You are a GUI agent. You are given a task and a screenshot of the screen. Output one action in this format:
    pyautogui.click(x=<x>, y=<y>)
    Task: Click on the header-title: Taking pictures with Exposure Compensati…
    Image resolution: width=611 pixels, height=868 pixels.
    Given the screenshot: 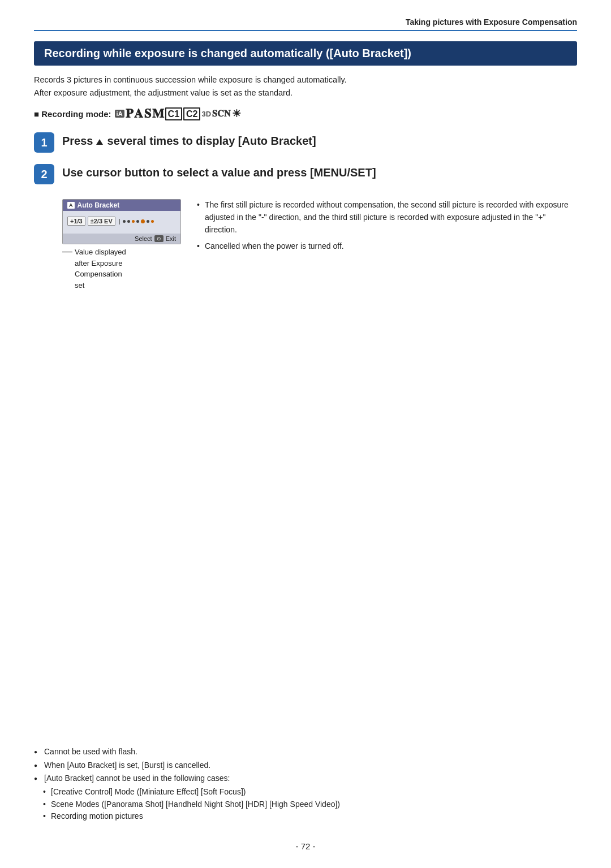 What is the action you would take?
    pyautogui.click(x=491, y=22)
    